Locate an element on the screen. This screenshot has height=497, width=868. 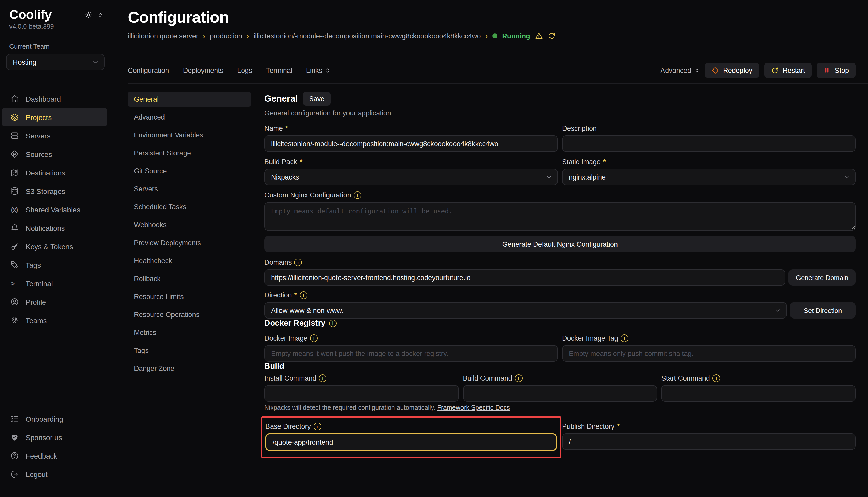
sidebar-item-onboarding: Onboarding is located at coordinates (55, 419).